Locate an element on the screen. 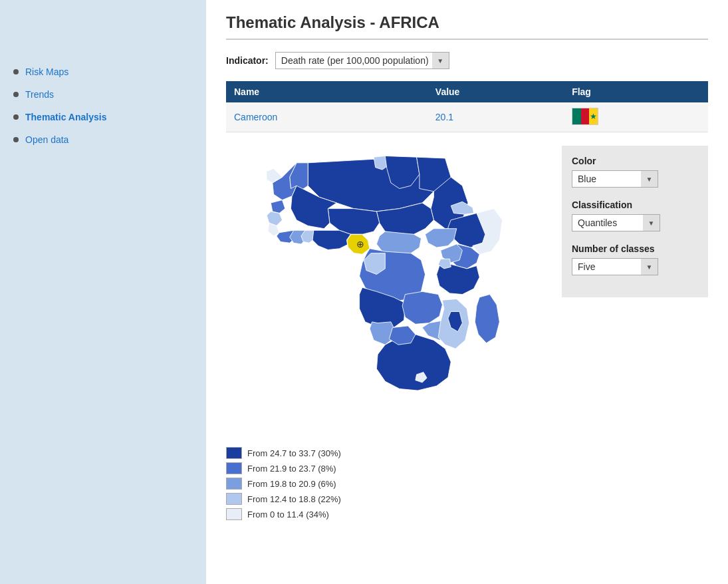 The image size is (728, 584). legend-item: From 19.8 to 20.9 (6%) is located at coordinates (387, 484).